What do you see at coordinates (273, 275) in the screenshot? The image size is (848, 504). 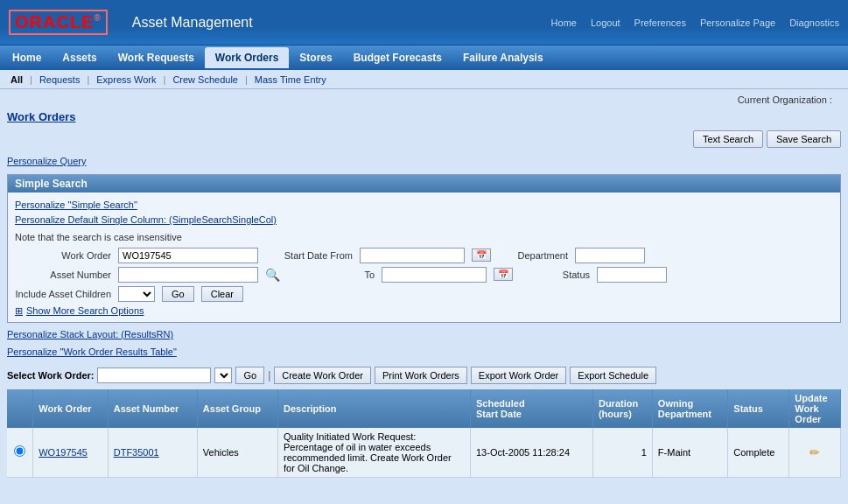 I see `asset-search-button: 🔍` at bounding box center [273, 275].